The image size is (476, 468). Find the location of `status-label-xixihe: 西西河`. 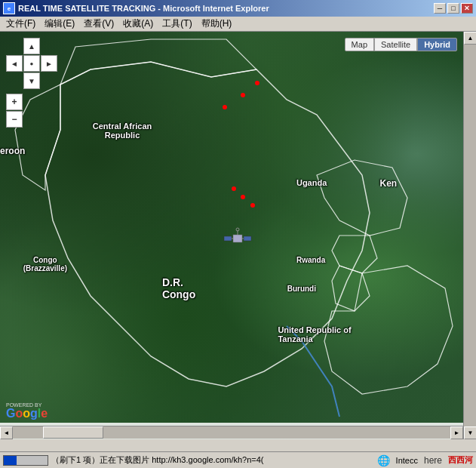

status-label-xixihe: 西西河 is located at coordinates (460, 460).